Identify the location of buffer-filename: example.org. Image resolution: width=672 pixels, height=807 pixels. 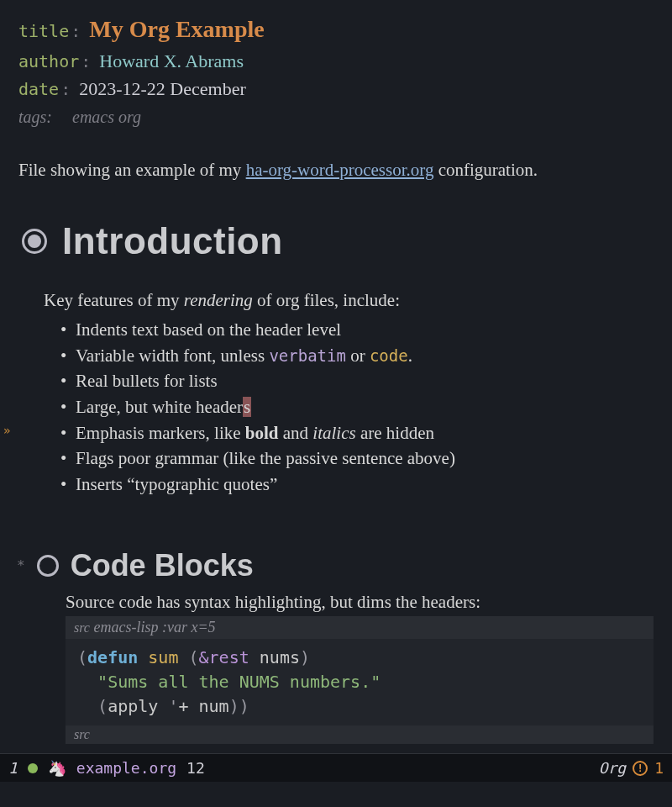
(126, 768).